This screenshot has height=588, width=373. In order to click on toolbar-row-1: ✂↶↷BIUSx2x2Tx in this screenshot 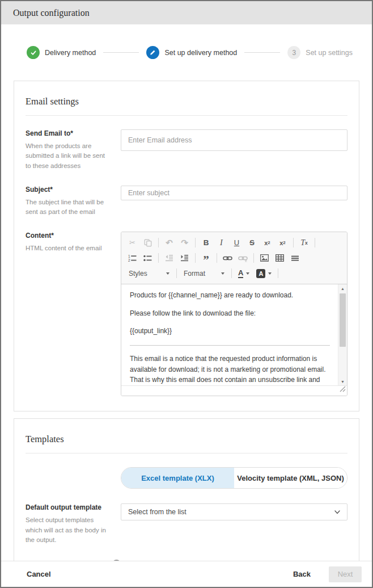, I will do `click(234, 243)`.